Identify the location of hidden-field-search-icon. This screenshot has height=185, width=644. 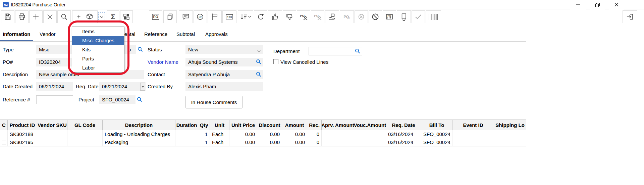
(140, 49).